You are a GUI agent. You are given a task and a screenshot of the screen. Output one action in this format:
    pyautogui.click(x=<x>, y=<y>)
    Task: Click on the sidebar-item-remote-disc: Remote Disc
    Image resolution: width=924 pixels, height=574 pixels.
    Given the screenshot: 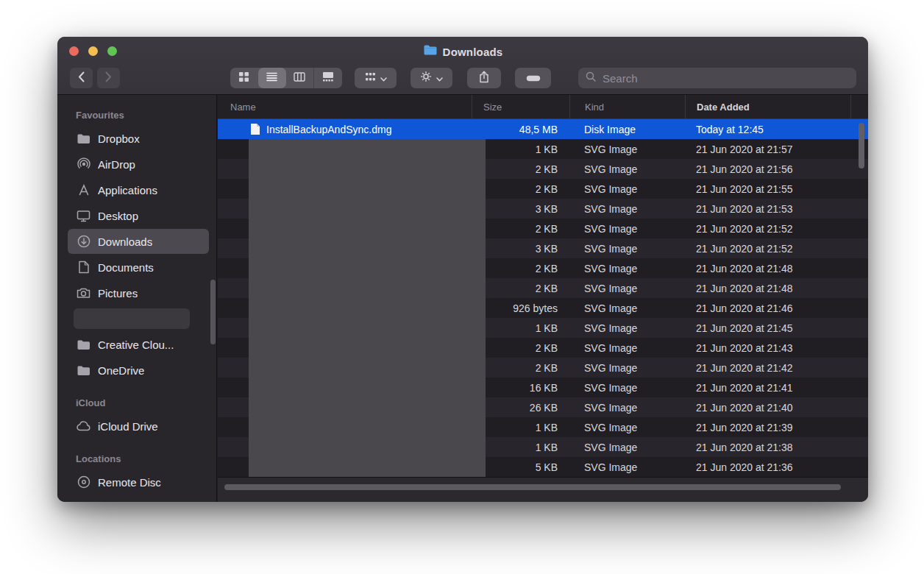 What is the action you would take?
    pyautogui.click(x=138, y=482)
    